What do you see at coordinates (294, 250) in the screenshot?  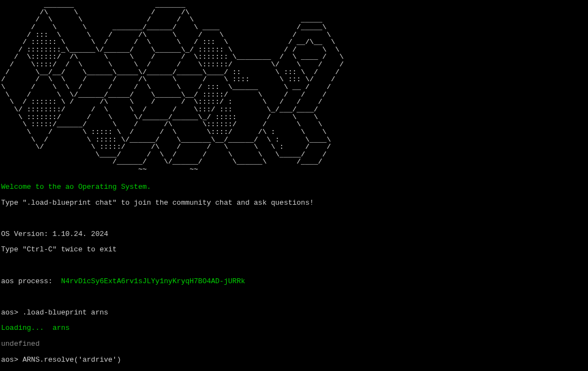 I see `exit-hint: Type "Ctrl-C" twice to exit` at bounding box center [294, 250].